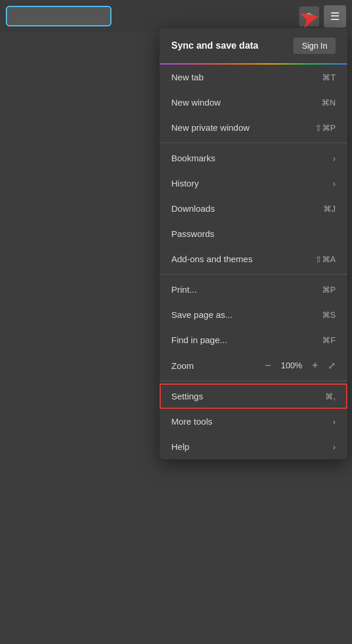  What do you see at coordinates (325, 259) in the screenshot?
I see `add-ons-shortcut: ⇧⌘A` at bounding box center [325, 259].